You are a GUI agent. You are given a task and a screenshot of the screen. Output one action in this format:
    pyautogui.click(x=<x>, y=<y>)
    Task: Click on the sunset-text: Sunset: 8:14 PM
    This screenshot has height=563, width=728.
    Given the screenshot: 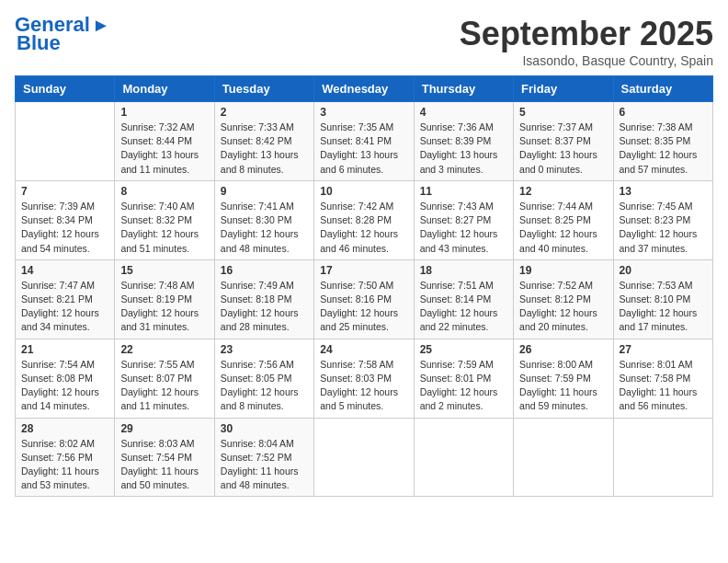 What is the action you would take?
    pyautogui.click(x=456, y=299)
    